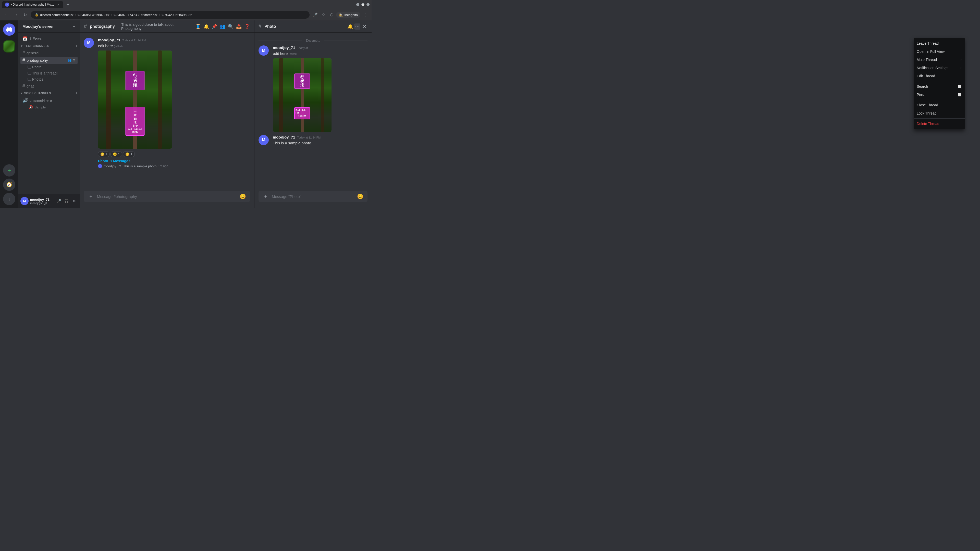  What do you see at coordinates (364, 27) in the screenshot?
I see `thread-close-button: ✕` at bounding box center [364, 27].